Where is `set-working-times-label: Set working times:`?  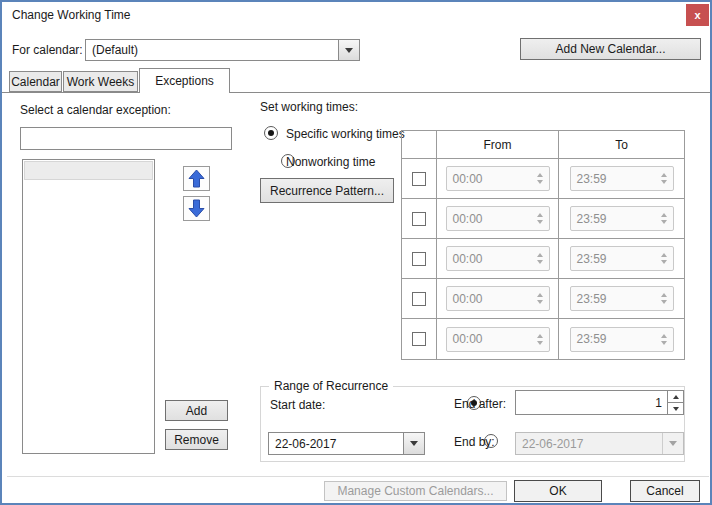 set-working-times-label: Set working times: is located at coordinates (309, 107).